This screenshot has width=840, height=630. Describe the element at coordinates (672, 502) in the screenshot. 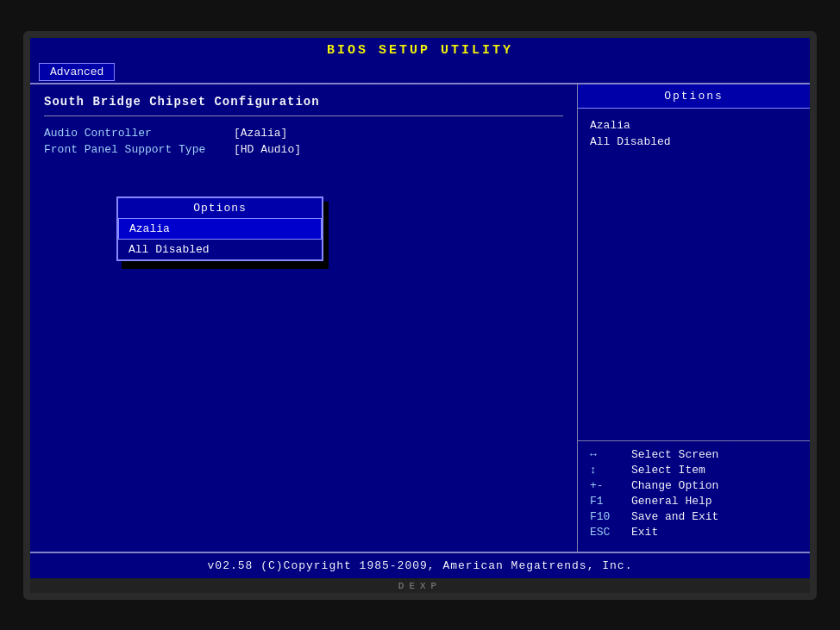

I see `keybind-desc-general-help: General Help` at that location.